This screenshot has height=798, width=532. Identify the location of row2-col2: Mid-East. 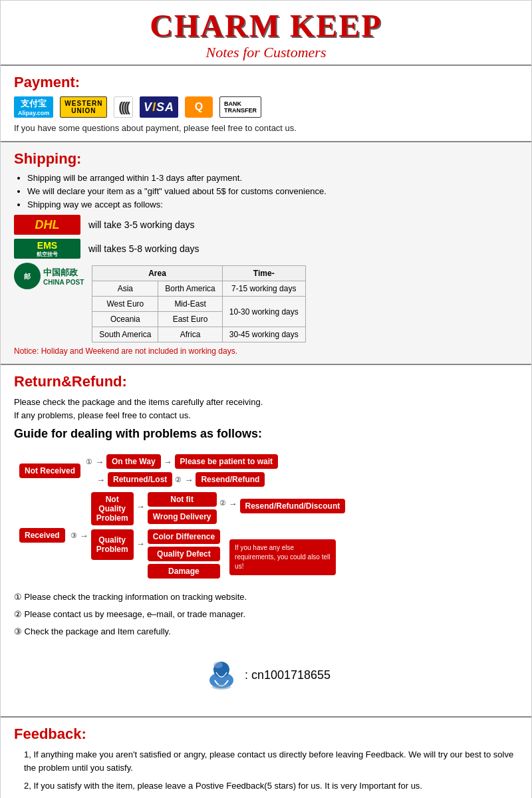
(190, 305).